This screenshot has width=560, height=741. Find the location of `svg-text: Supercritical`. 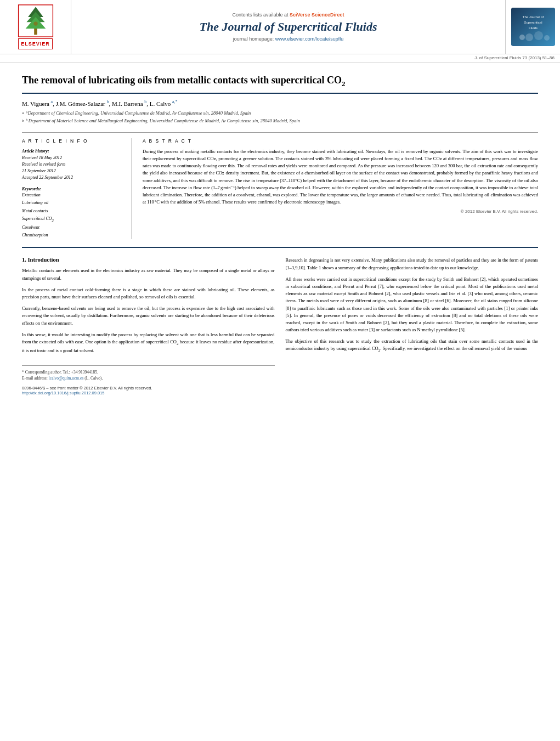

svg-text: Supercritical is located at coordinates (533, 22).